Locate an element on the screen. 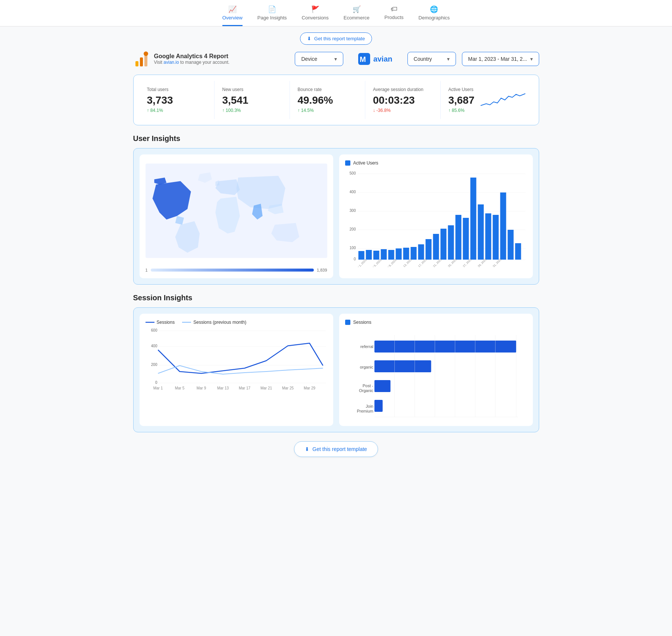  navigation: 📈Overview📄Page Insights🚩Conversions🛒Ecom… is located at coordinates (336, 13).